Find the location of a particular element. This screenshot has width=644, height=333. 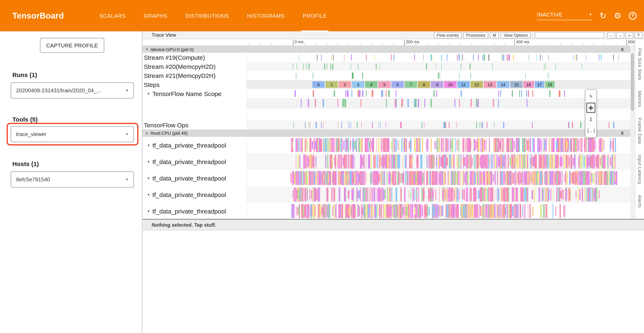

capture-profile-button: CAPTURE PROFILE is located at coordinates (72, 46).